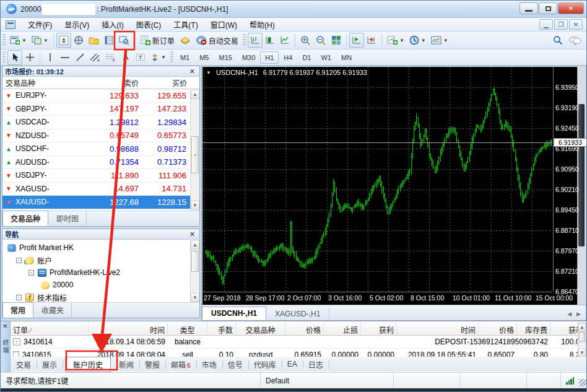 The image size is (587, 392). What do you see at coordinates (186, 25) in the screenshot?
I see `menu-tools: 工具(T)` at bounding box center [186, 25].